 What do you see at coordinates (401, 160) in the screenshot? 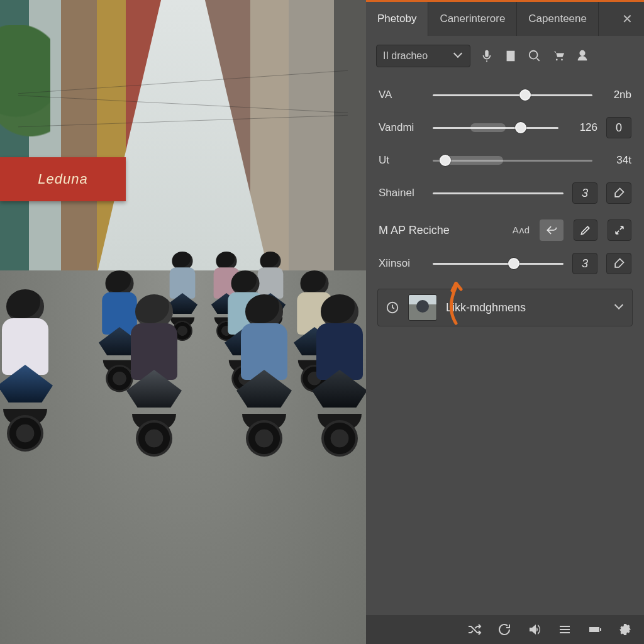
I see `slider-label: Ut` at bounding box center [401, 160].